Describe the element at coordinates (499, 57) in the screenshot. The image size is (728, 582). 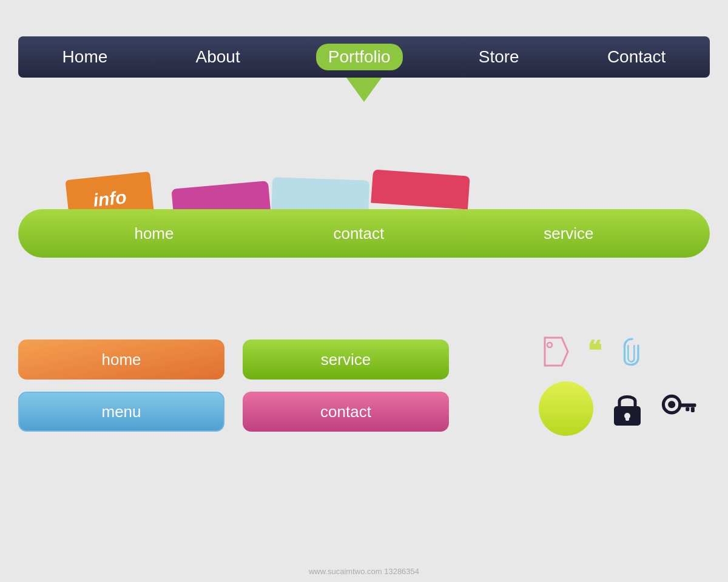
I see `nav-store: Store` at that location.